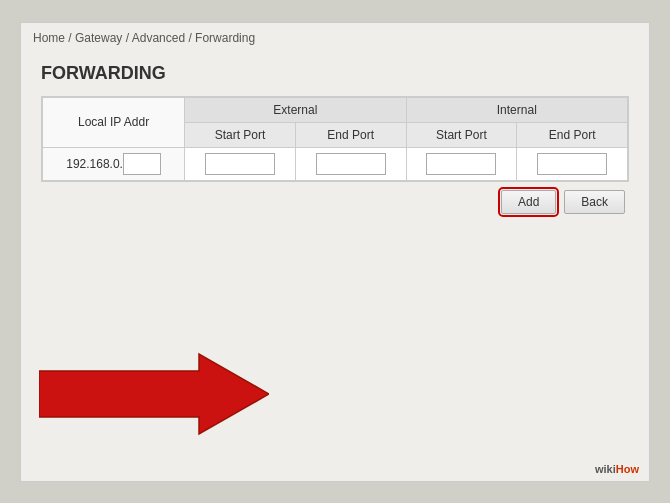  I want to click on col-start-port-int: Start Port, so click(462, 134).